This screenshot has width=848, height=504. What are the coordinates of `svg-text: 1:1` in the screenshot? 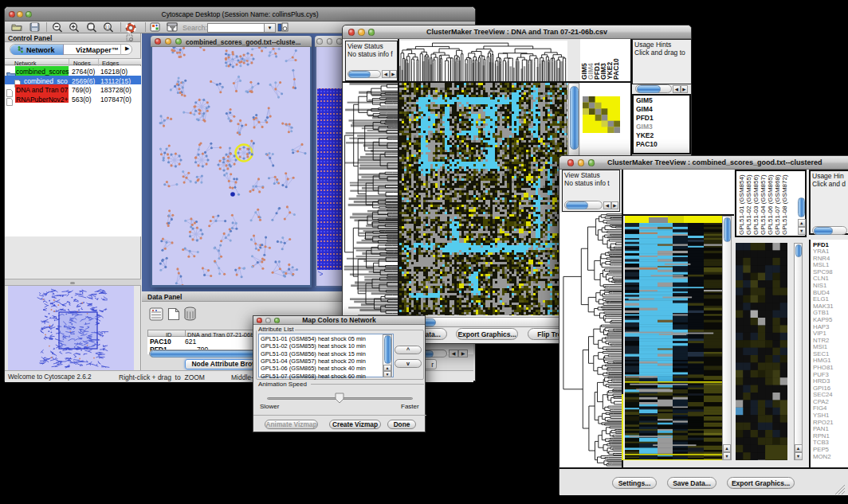 It's located at (108, 27).